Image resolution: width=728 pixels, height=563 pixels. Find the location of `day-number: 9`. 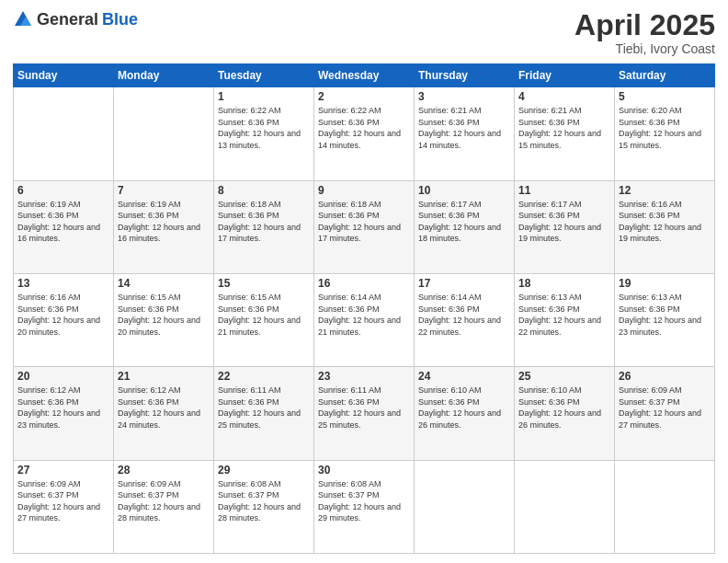

day-number: 9 is located at coordinates (364, 190).